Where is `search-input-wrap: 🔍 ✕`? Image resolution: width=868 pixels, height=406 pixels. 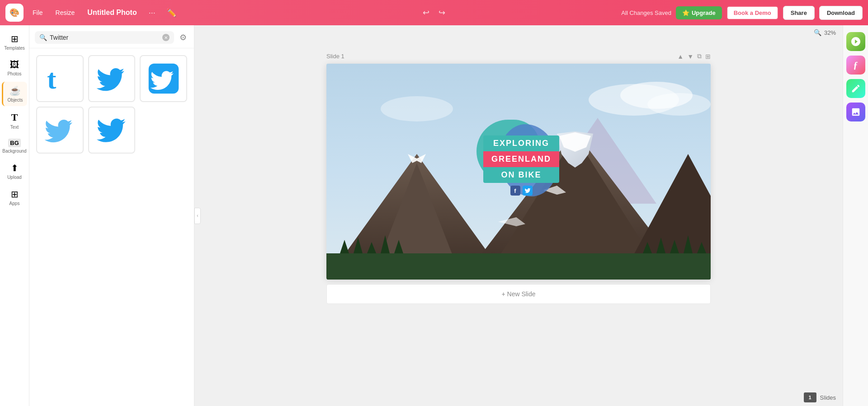 search-input-wrap: 🔍 ✕ is located at coordinates (104, 37).